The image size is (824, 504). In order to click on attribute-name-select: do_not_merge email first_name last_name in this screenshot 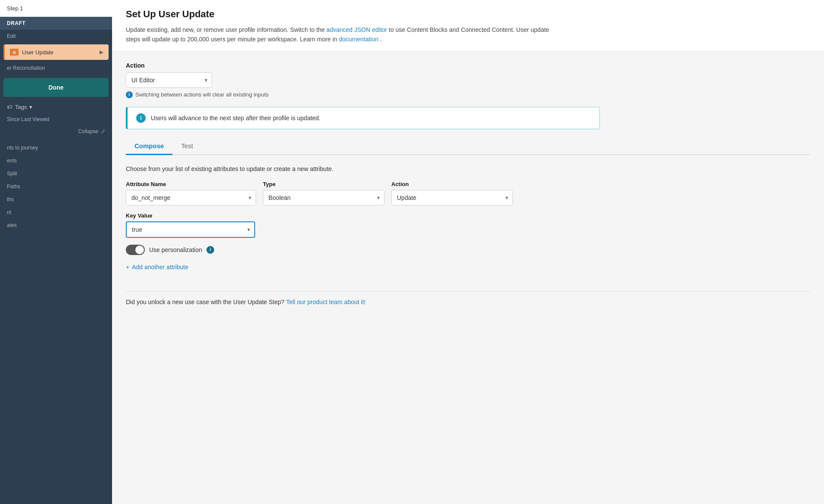, I will do `click(191, 198)`.